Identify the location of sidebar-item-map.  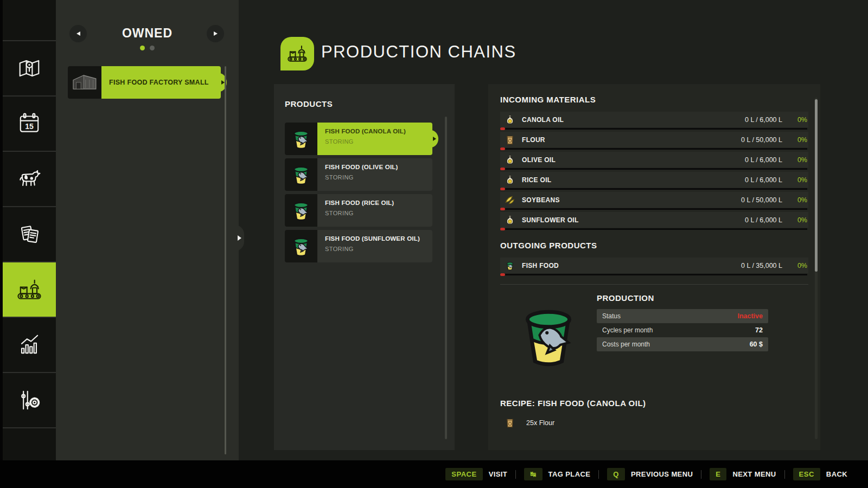
(29, 68).